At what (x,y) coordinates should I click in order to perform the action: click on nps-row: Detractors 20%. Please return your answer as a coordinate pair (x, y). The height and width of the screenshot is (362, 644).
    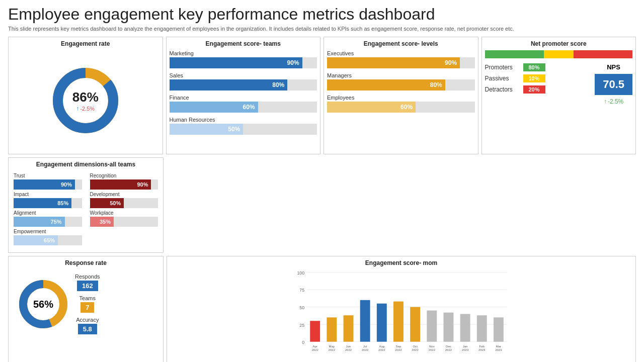
    Looking at the image, I should click on (535, 89).